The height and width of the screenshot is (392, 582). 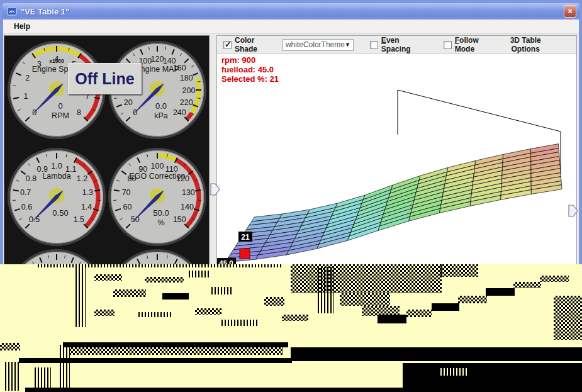 I want to click on splitter-expand-left-icon, so click(x=215, y=189).